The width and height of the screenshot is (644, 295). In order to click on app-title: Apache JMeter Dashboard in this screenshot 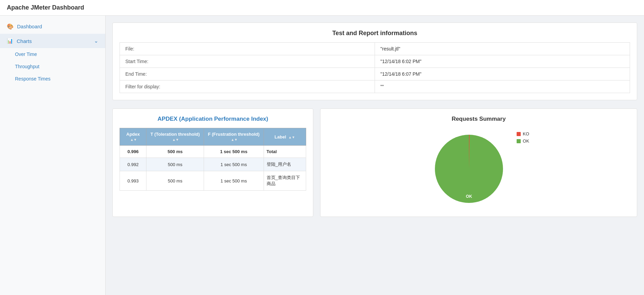, I will do `click(46, 8)`.